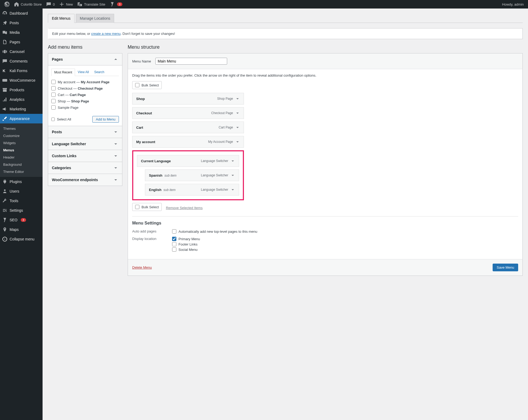  Describe the element at coordinates (21, 42) in the screenshot. I see `menu-pages: Pages` at that location.